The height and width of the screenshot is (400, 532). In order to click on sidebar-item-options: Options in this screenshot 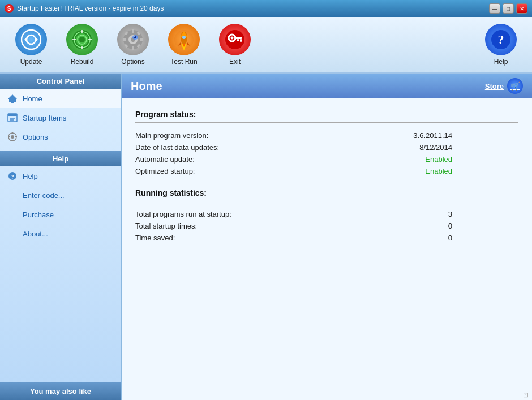, I will do `click(61, 137)`.